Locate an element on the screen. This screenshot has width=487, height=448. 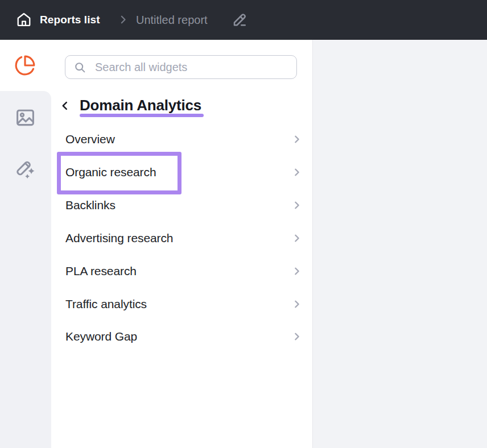
section-title: Domain Analytics is located at coordinates (141, 106).